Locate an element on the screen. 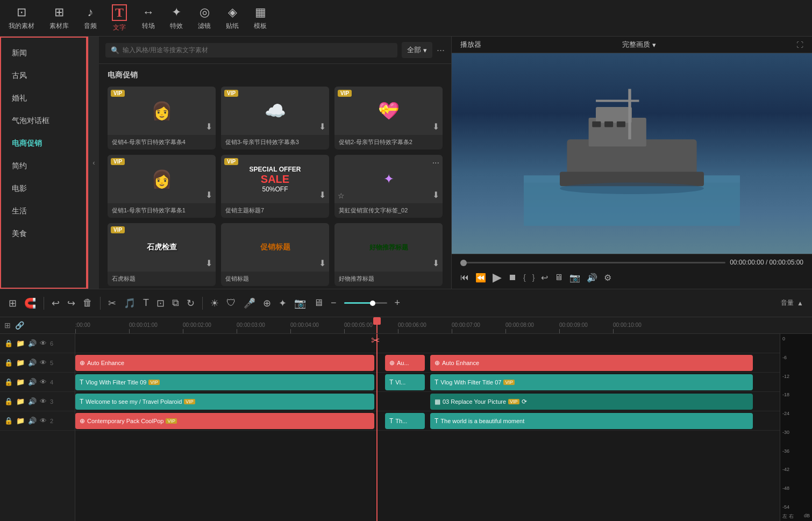 This screenshot has width=812, height=521. sidebar-item-news: 新闻 is located at coordinates (44, 53).